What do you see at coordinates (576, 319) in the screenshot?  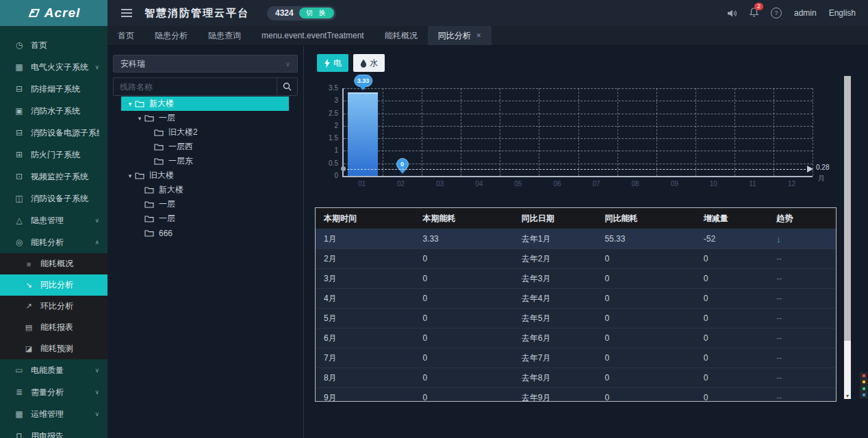 I see `table-row: 5月0去年5月00--` at bounding box center [576, 319].